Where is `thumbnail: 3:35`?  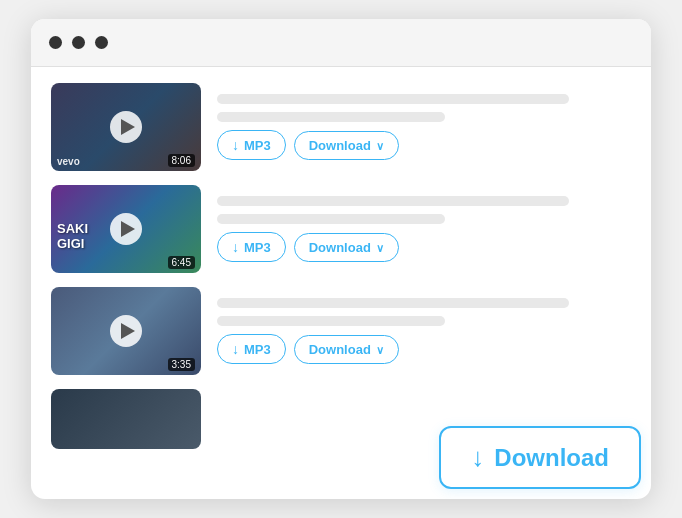
thumbnail: 3:35 is located at coordinates (126, 331).